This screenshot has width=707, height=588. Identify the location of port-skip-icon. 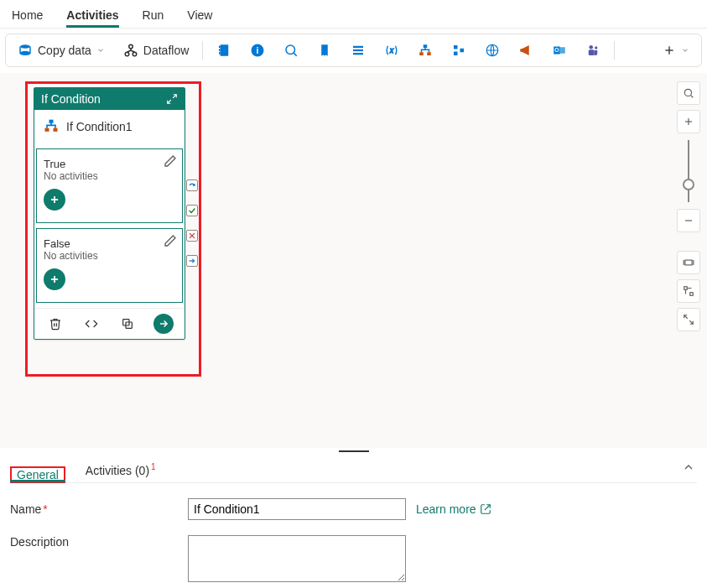
(192, 185).